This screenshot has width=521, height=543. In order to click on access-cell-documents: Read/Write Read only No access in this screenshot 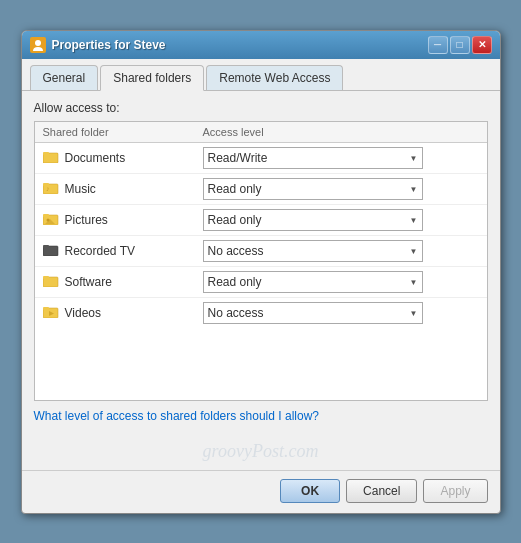, I will do `click(341, 158)`.